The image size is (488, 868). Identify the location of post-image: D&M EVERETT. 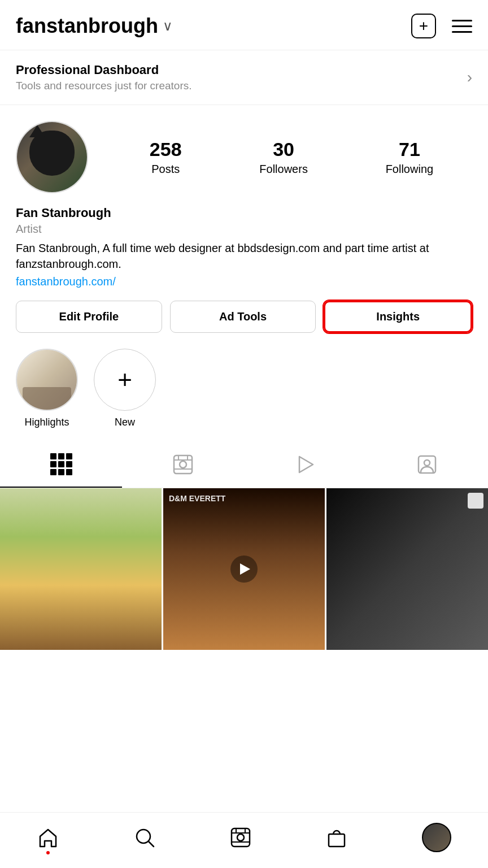
(244, 569).